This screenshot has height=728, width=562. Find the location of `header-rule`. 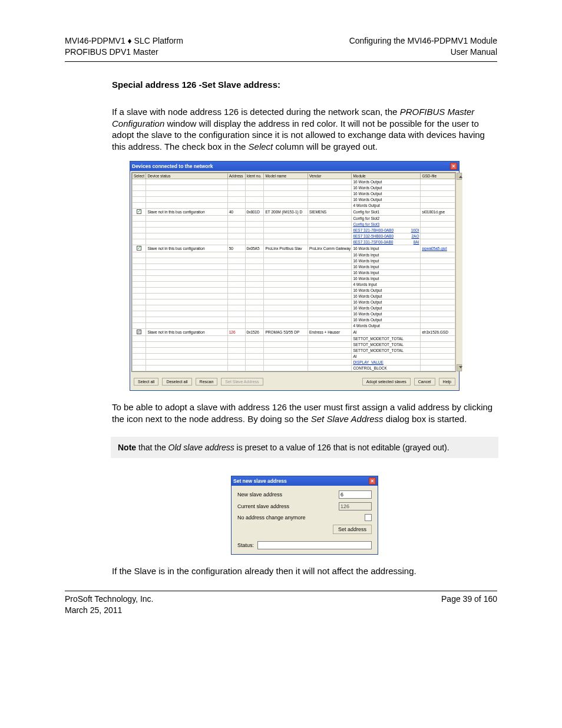

header-rule is located at coordinates (281, 61).